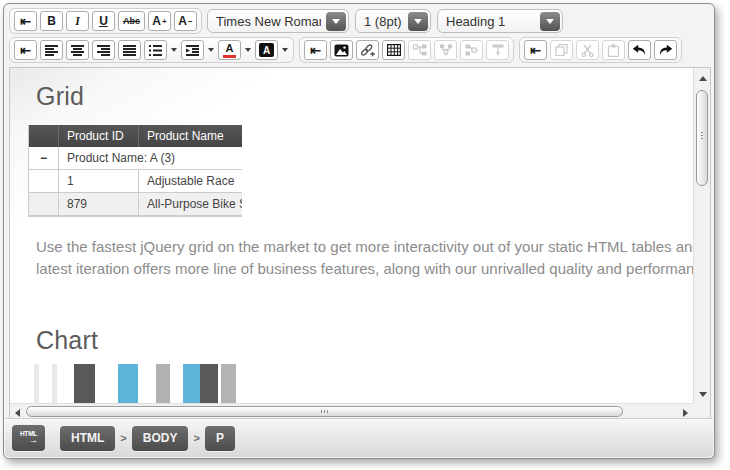 This screenshot has height=470, width=730. I want to click on scissors-icon, so click(588, 50).